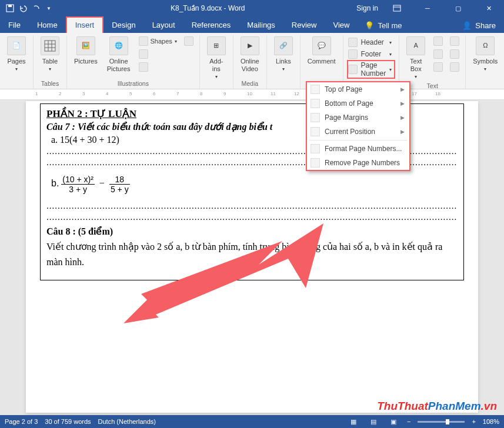 The image size is (504, 428). Describe the element at coordinates (252, 25) in the screenshot. I see `ribbon-tabs: File Home Insert Design Layout Reference…` at that location.